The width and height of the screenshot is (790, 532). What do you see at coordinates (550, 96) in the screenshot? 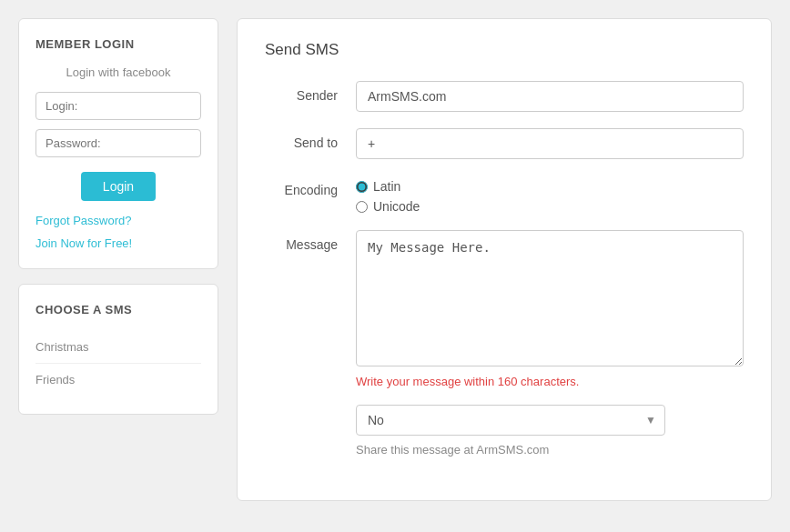
I see `sender-input` at bounding box center [550, 96].